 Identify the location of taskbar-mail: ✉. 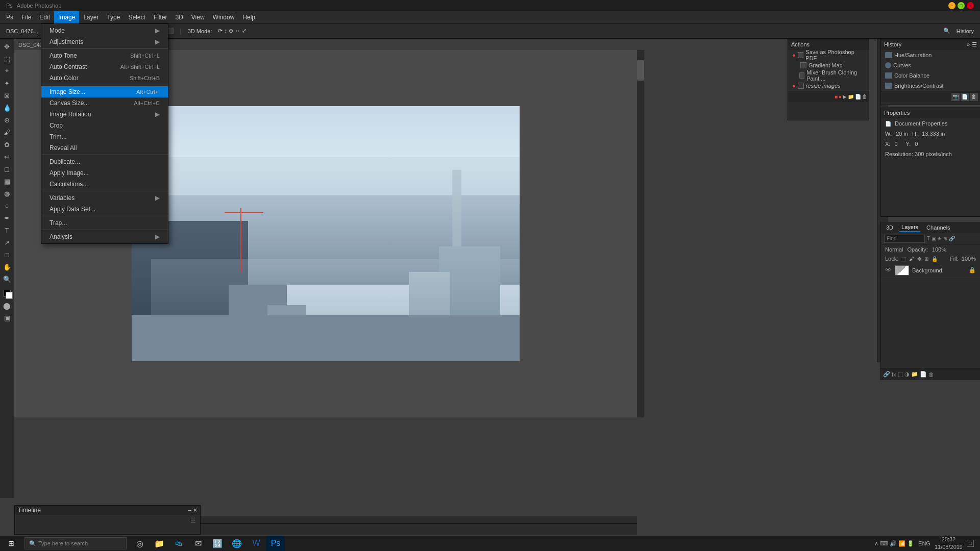
(198, 543).